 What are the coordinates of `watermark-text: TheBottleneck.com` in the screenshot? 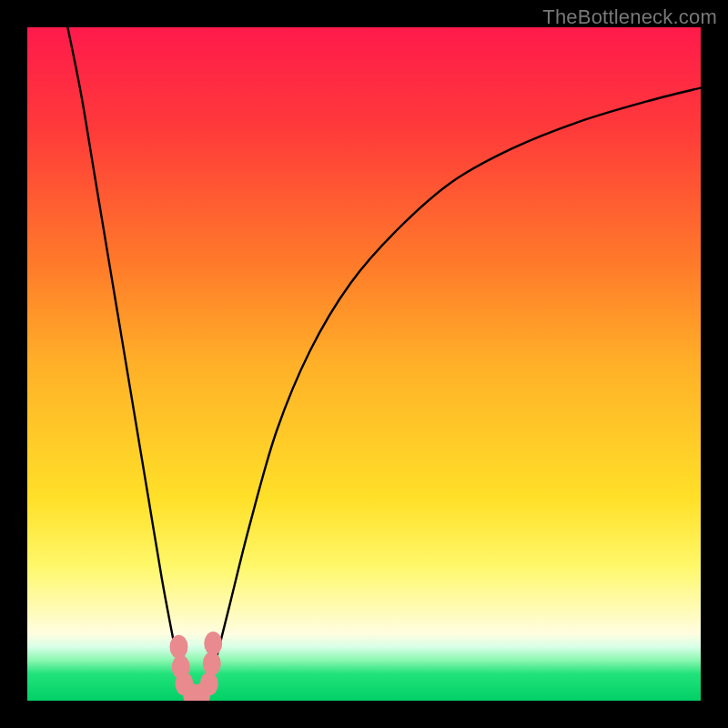 It's located at (630, 17).